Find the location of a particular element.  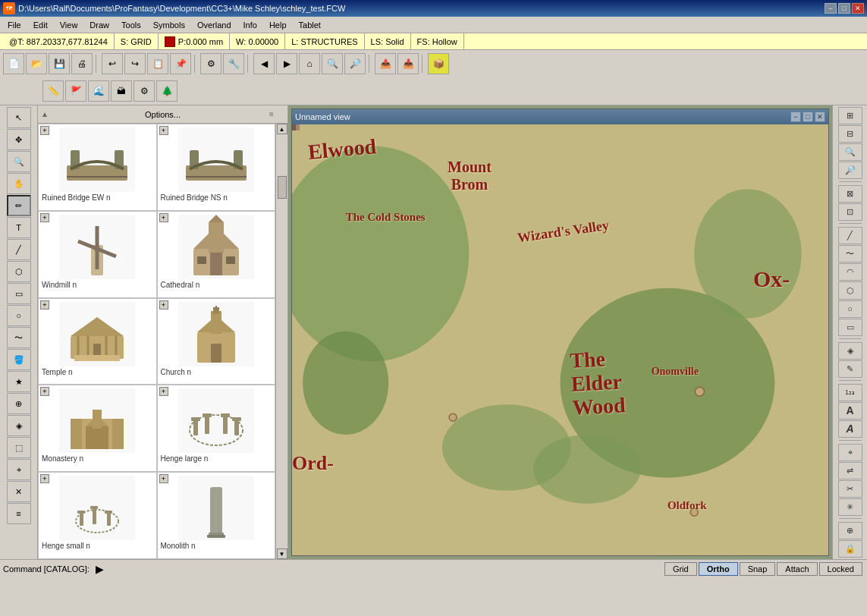

scroll-up-arrow: ▲ is located at coordinates (282, 129).